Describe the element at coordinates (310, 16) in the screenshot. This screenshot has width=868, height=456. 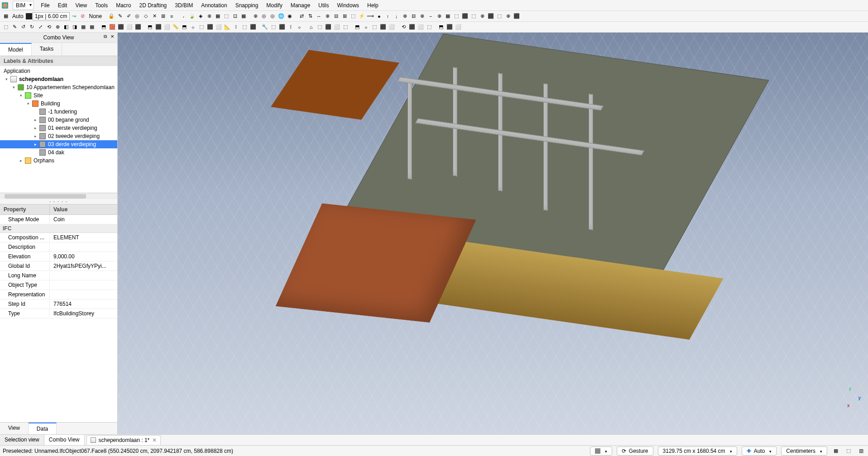
I see `tb1-icon-25: ⇅` at that location.